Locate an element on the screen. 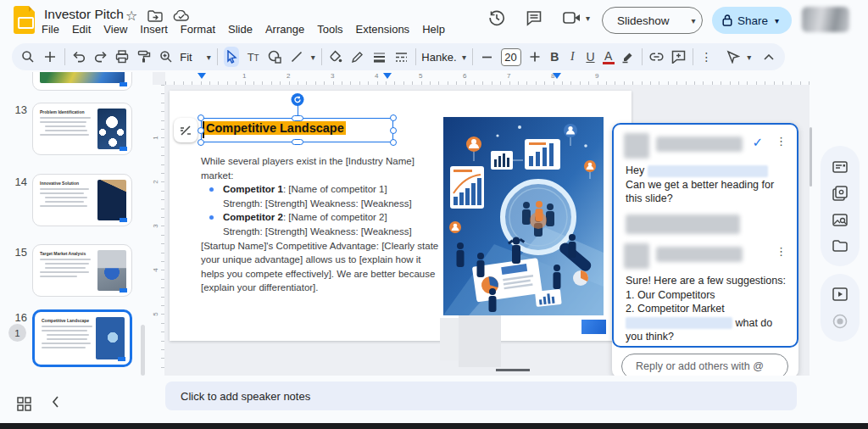 The image size is (868, 429). underline-button: U is located at coordinates (590, 57).